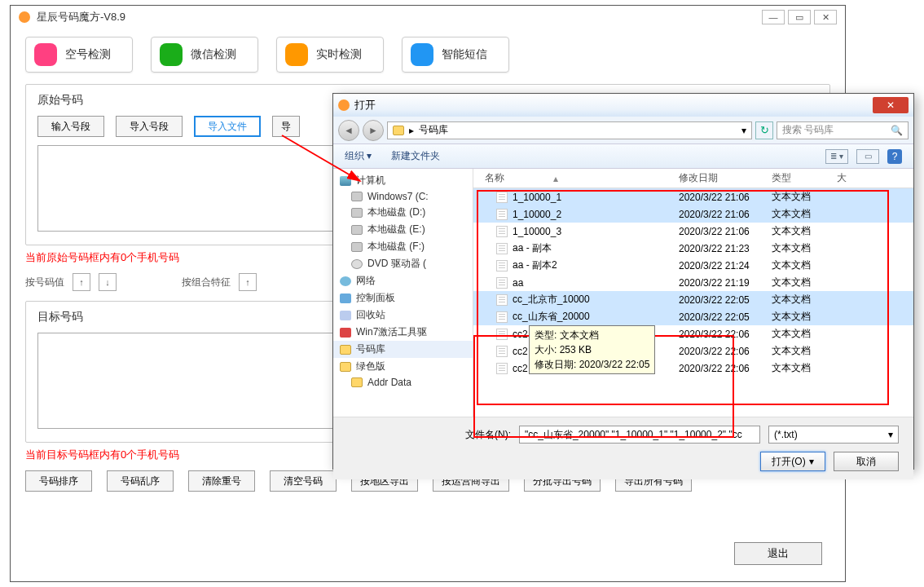 The height and width of the screenshot is (587, 924). What do you see at coordinates (24, 17) in the screenshot?
I see `app-icon` at bounding box center [24, 17].